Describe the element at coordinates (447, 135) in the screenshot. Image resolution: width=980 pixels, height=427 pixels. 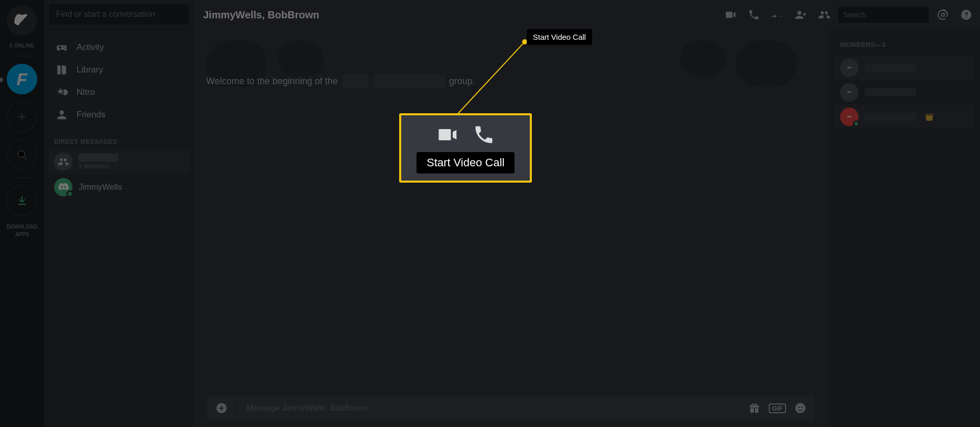
I see `video-icon` at that location.